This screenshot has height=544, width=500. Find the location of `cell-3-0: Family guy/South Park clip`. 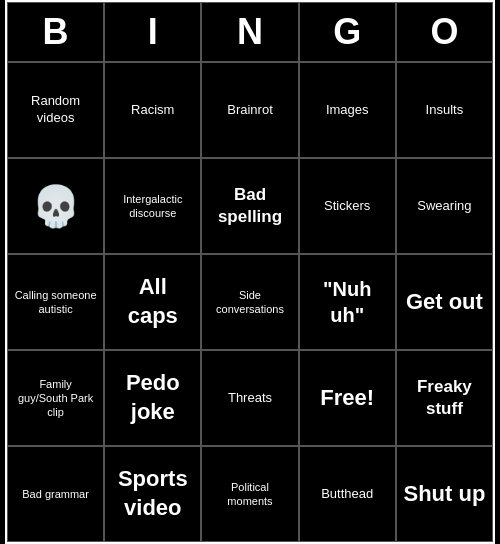

cell-3-0: Family guy/South Park clip is located at coordinates (56, 398).